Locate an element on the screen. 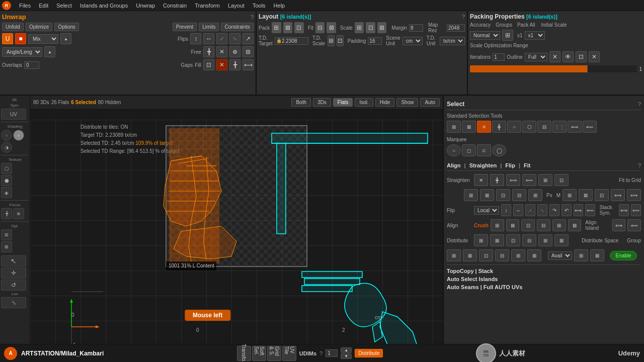 This screenshot has width=644, height=362. select-tool-more1: ⟸ is located at coordinates (590, 127).